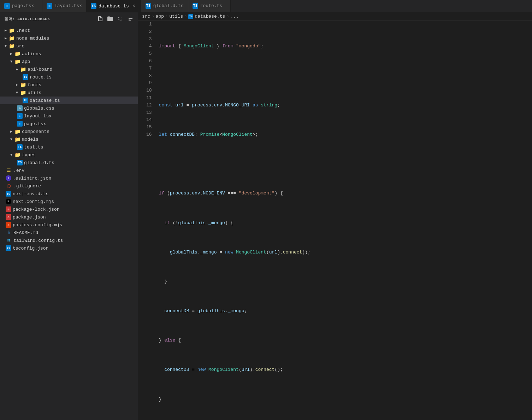 The height and width of the screenshot is (420, 532). What do you see at coordinates (23, 93) in the screenshot?
I see `folder-icon-utils: 📁` at bounding box center [23, 93].